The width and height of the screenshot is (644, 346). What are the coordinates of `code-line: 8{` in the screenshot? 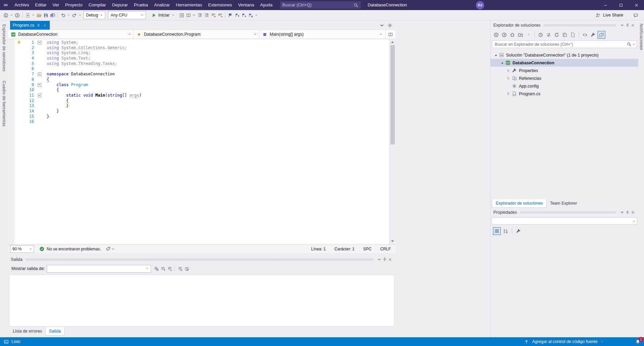 It's located at (199, 80).